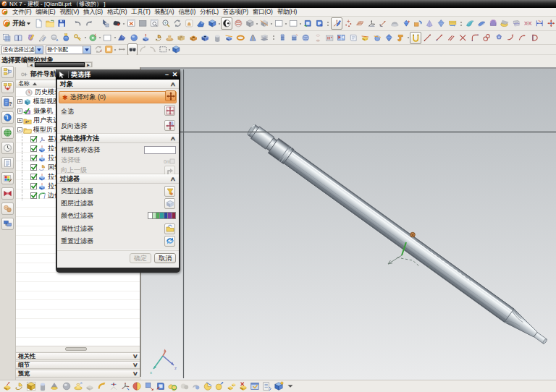 The width and height of the screenshot is (556, 392). Describe the element at coordinates (172, 386) in the screenshot. I see `unite-op-button` at that location.